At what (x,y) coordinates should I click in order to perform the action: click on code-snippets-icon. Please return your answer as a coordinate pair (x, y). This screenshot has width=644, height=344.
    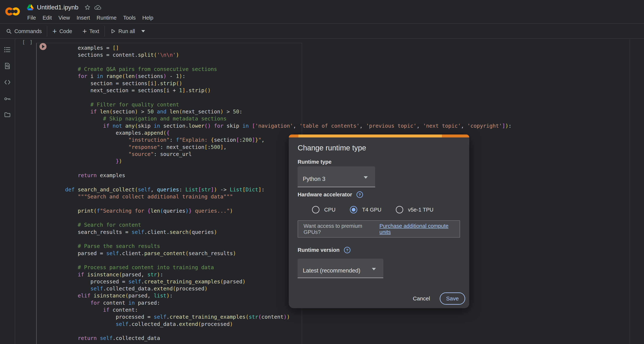
    Looking at the image, I should click on (8, 82).